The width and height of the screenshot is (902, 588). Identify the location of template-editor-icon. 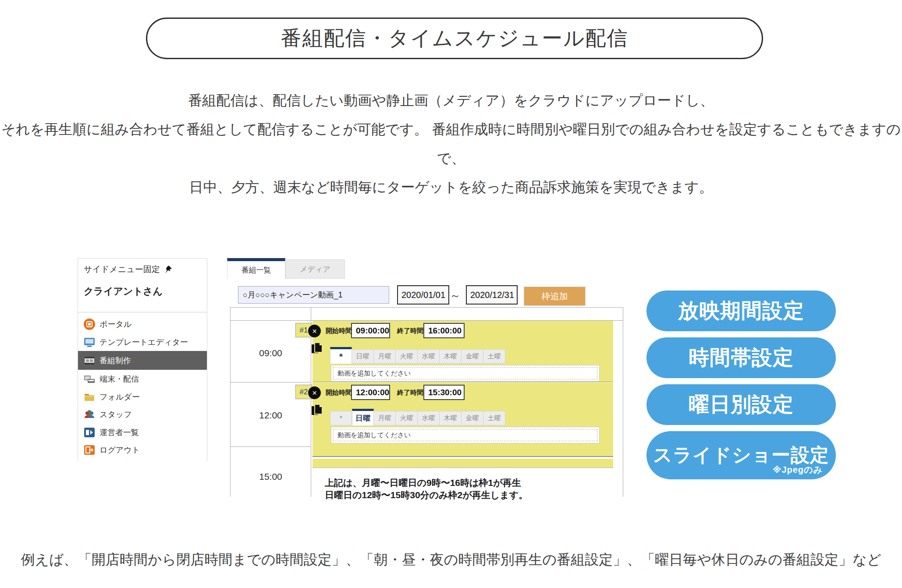
(89, 342).